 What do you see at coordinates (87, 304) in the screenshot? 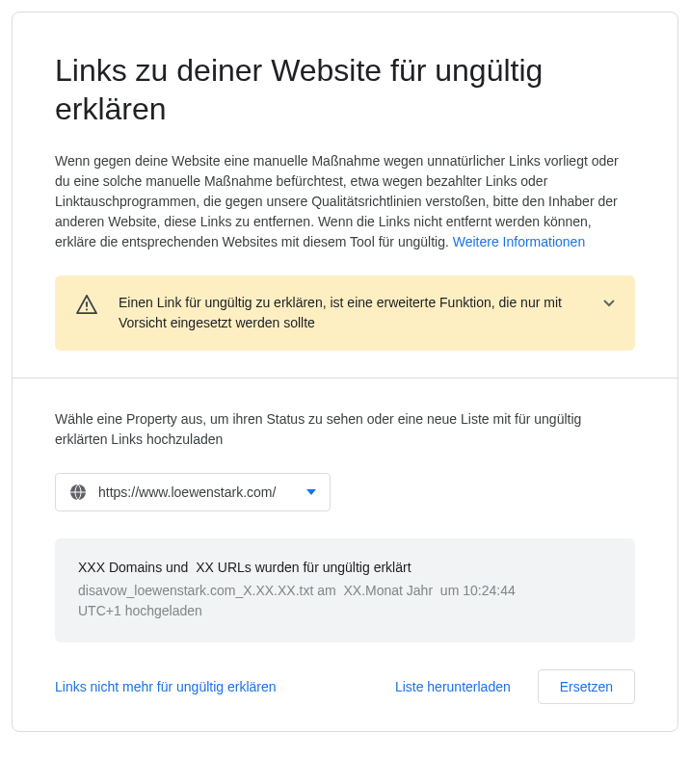
I see `warning-icon` at bounding box center [87, 304].